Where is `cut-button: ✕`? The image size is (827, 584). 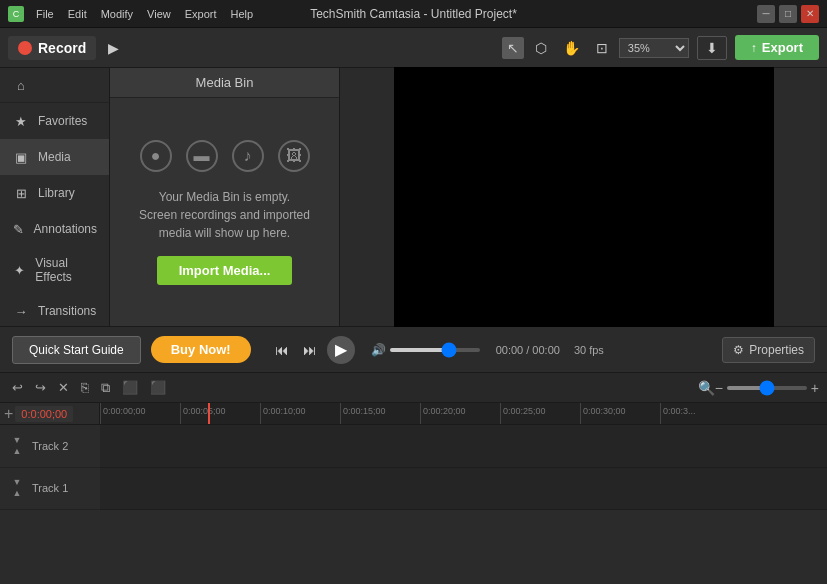
cut-button: ✕ is located at coordinates (64, 388).